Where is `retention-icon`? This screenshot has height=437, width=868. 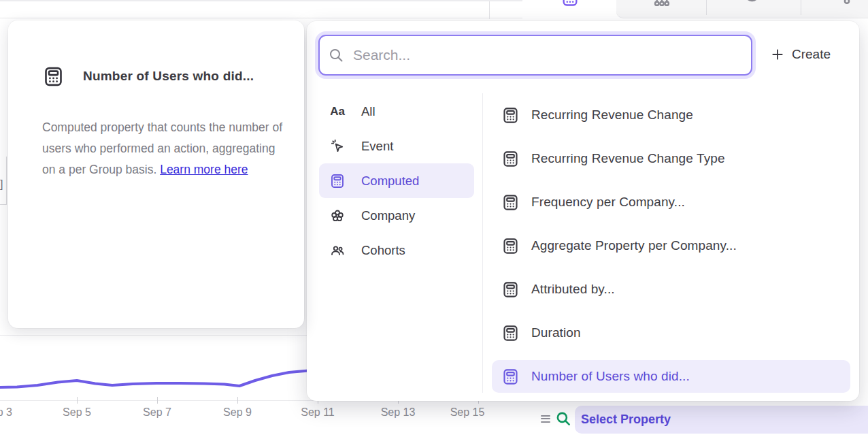
retention-icon is located at coordinates (751, 3).